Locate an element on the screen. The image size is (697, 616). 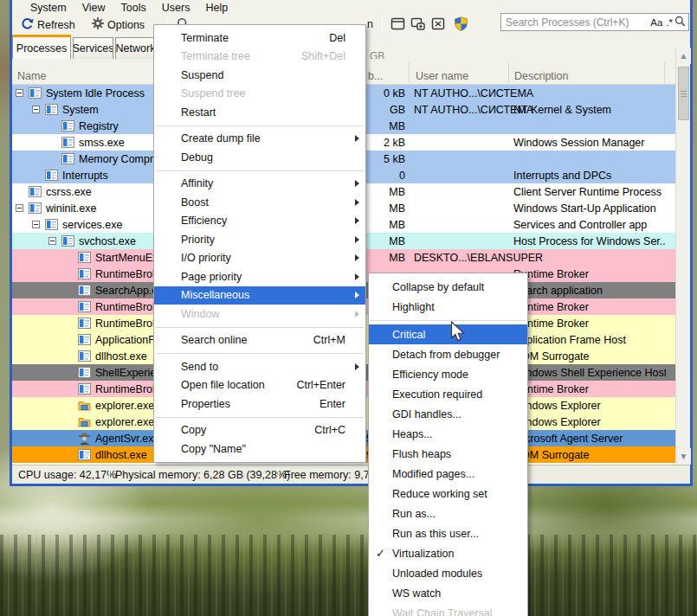
menu-item-critical: Critical is located at coordinates (449, 334).